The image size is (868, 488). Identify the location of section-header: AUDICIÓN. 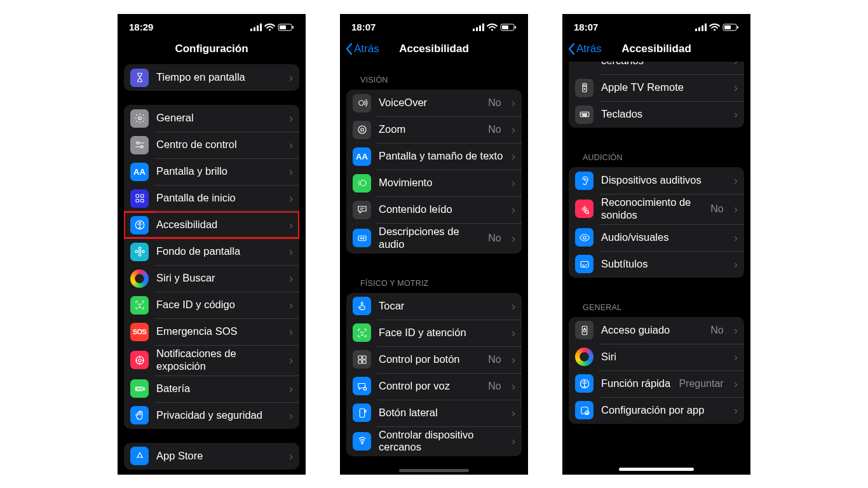
(656, 154).